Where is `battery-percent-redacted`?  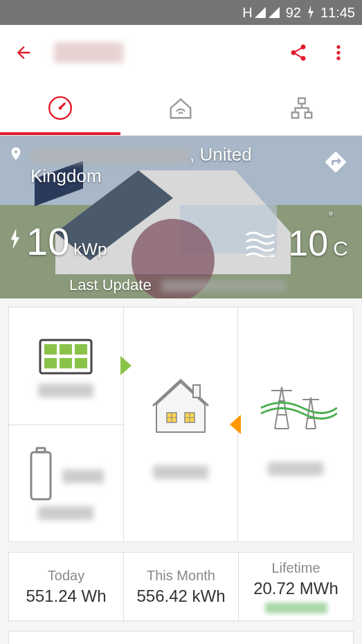 battery-percent-redacted is located at coordinates (83, 476).